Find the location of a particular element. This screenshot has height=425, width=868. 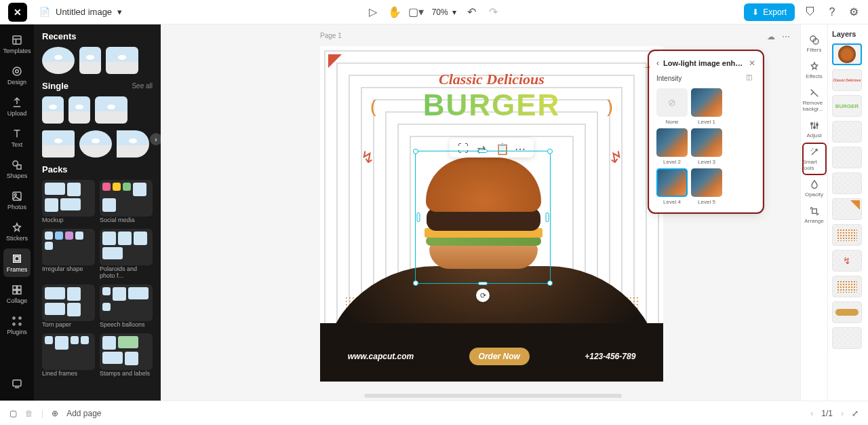

rail-plugins: Plugins is located at coordinates (17, 325).